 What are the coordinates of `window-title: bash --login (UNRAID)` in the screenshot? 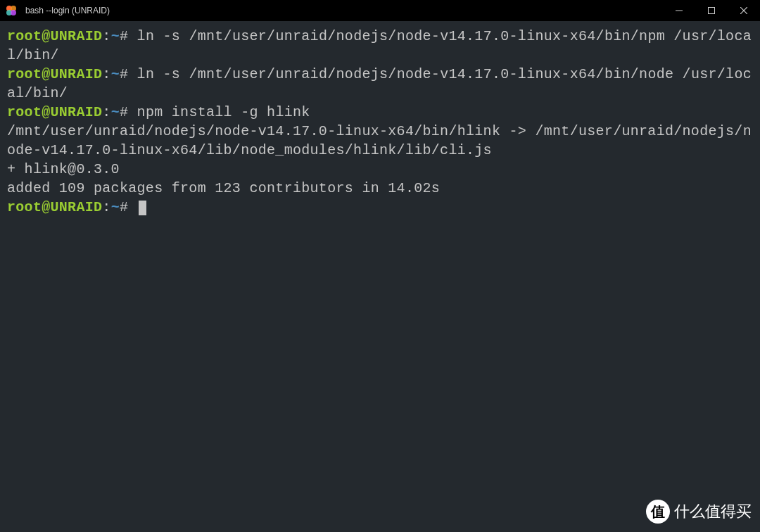 It's located at (347, 11).